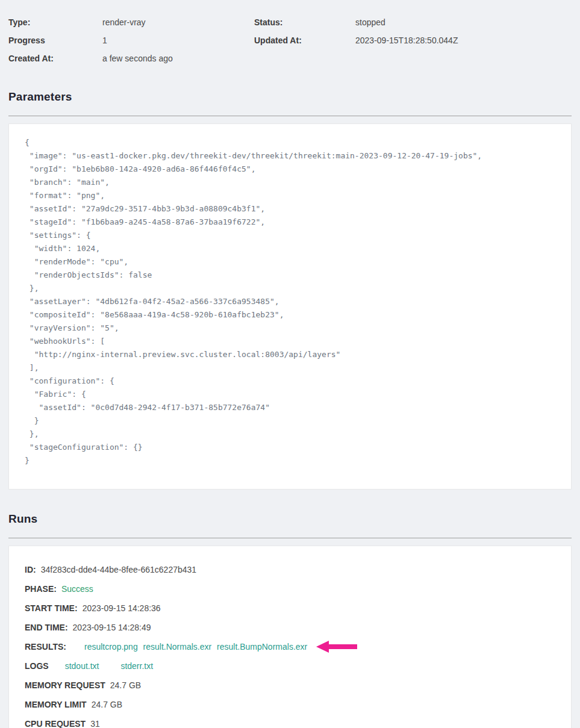 Image resolution: width=580 pixels, height=728 pixels. I want to click on status-value: stopped, so click(464, 22).